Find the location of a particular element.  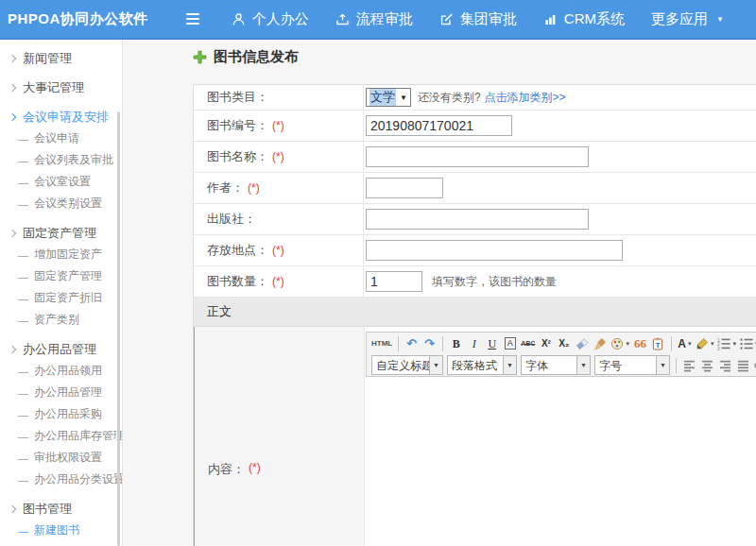

sidebar-item-固定资产折旧: —固定资产折旧 is located at coordinates (60, 299).